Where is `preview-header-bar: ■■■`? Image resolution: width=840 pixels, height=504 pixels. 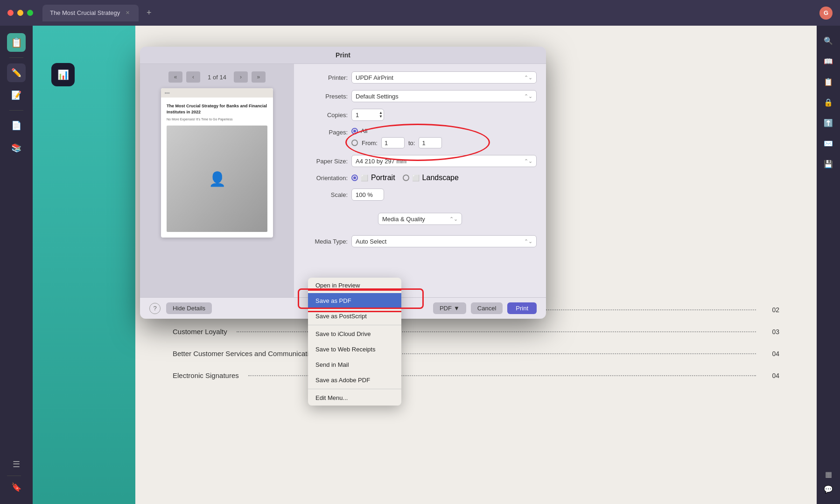
preview-header-bar: ■■■ is located at coordinates (217, 93).